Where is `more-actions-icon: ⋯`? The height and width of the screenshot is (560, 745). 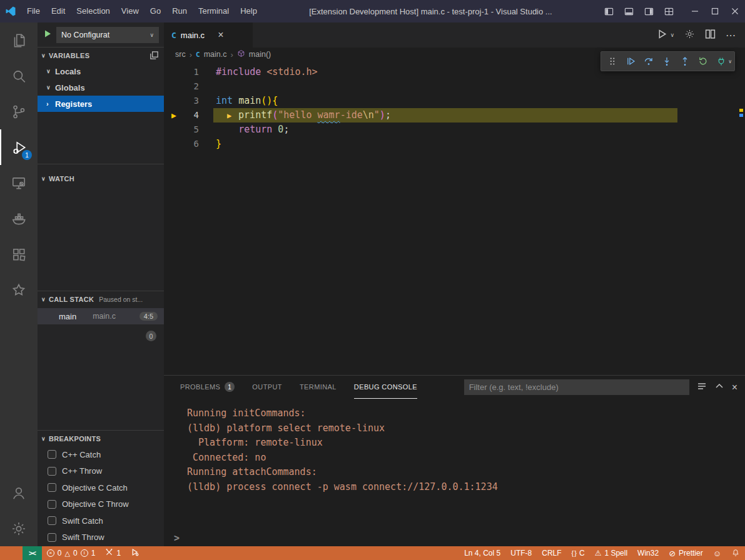 more-actions-icon: ⋯ is located at coordinates (731, 35).